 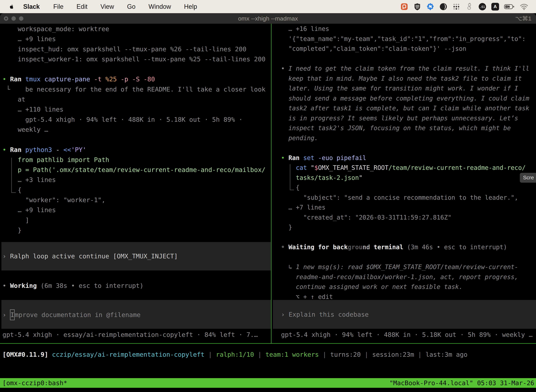 What do you see at coordinates (528, 178) in the screenshot?
I see `screen-tooltip: Scre` at bounding box center [528, 178].